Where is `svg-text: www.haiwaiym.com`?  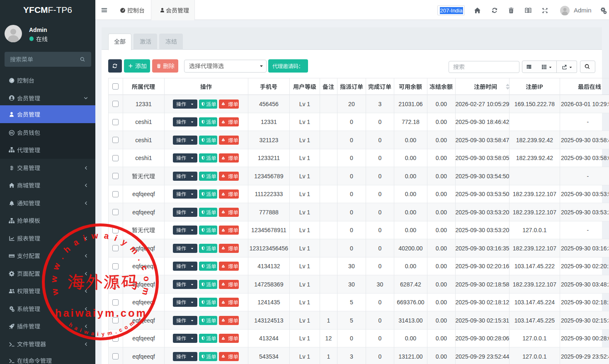
svg-text: www.haiwaiym.com is located at coordinates (100, 266).